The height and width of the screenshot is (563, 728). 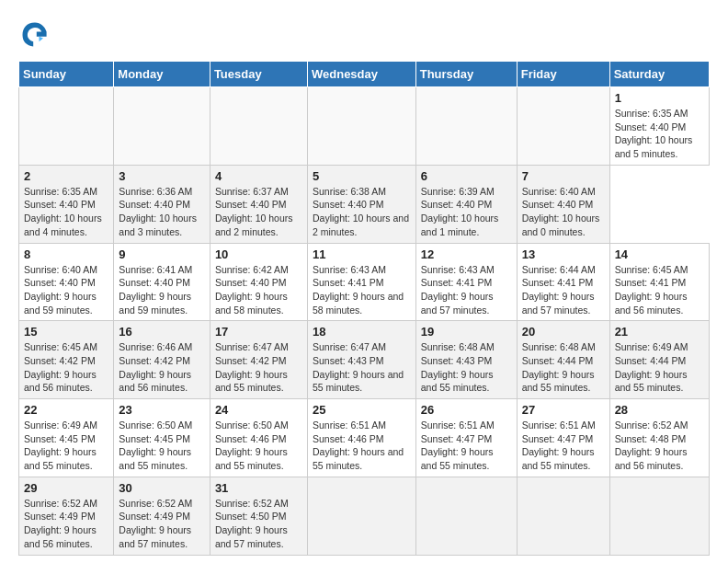 I want to click on day-number: 26, so click(x=467, y=410).